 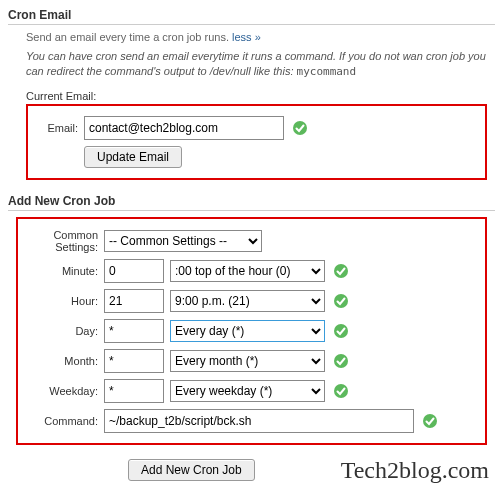 I want to click on common-settings-select: -- Common Settings --, so click(x=183, y=241).